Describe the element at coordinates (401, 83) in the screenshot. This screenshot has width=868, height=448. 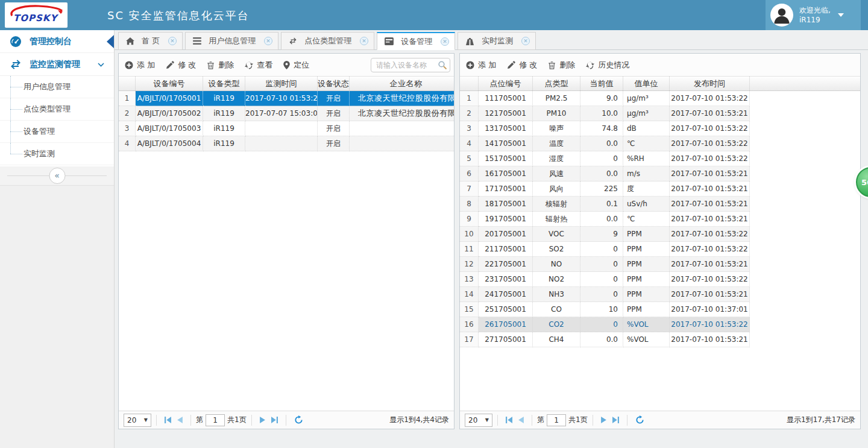
I see `column-header: 企业名称` at that location.